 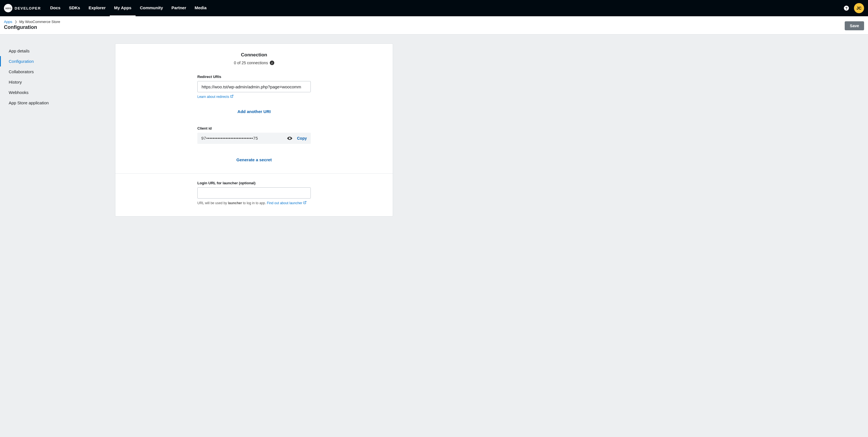 I want to click on breadcrumb-apps-link: Apps, so click(x=8, y=22).